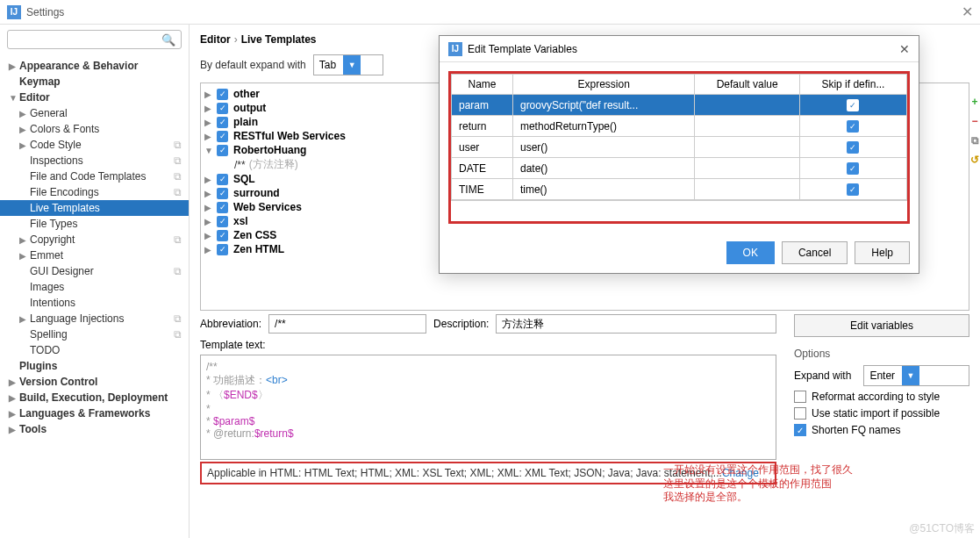 The height and width of the screenshot is (538, 980). I want to click on template-text-label: Template text:, so click(488, 345).